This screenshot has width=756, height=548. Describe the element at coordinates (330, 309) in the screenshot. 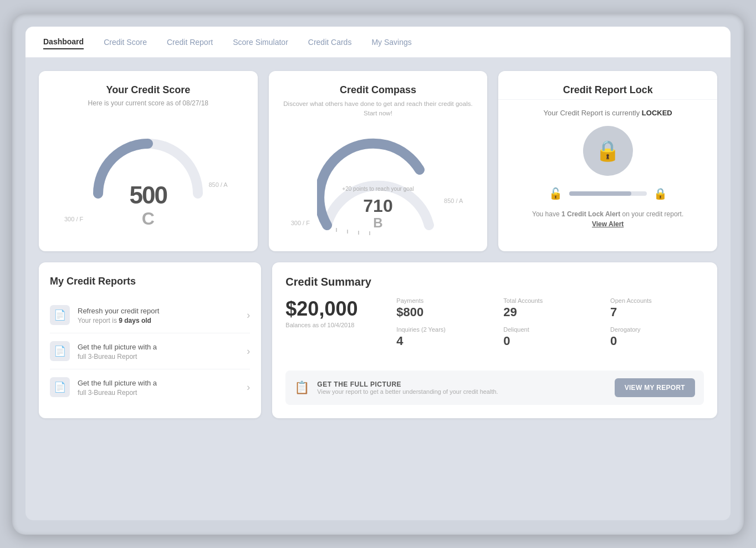

I see `balance-amount: $20,000` at that location.